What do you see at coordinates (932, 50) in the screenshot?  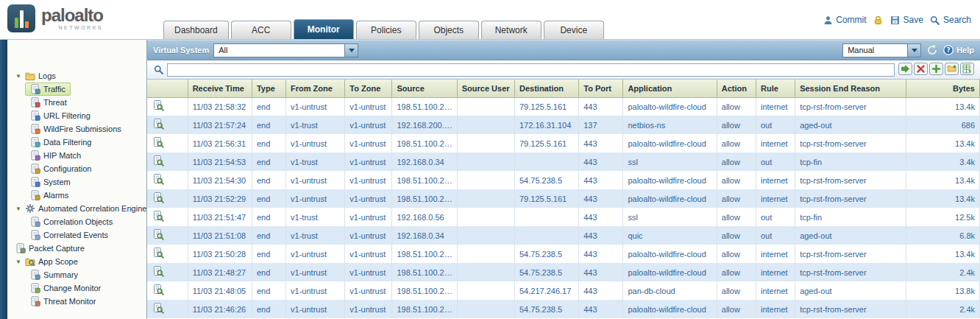 I see `refresh-icon` at bounding box center [932, 50].